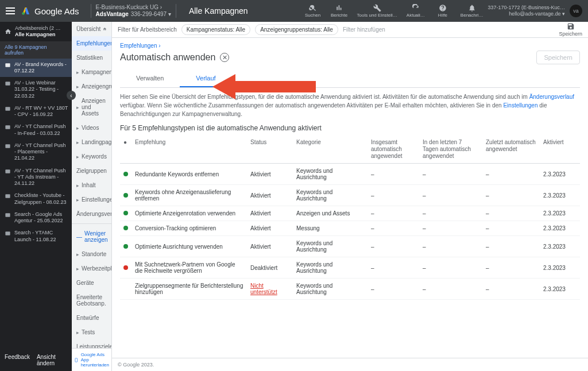  Describe the element at coordinates (91, 11) in the screenshot. I see `divider` at that location.